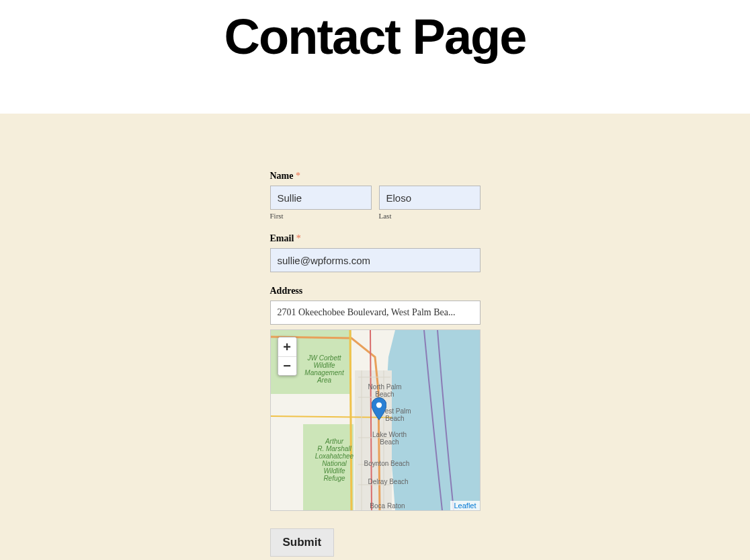  I want to click on first-name-input, so click(321, 198).